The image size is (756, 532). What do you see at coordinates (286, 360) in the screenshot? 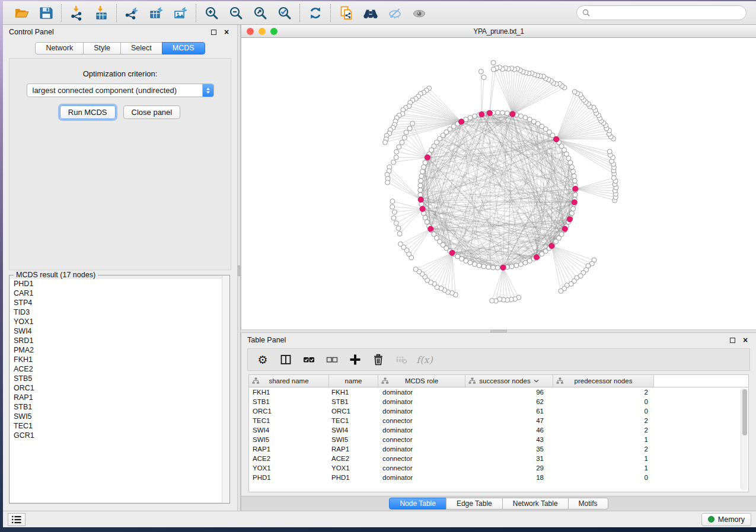
I see `show-columns-icon` at bounding box center [286, 360].